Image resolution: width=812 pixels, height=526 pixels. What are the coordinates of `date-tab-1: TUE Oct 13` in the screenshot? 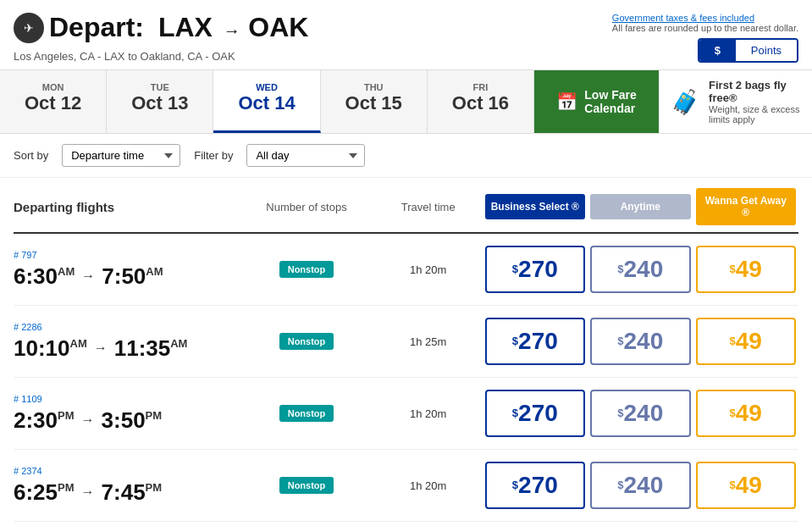 It's located at (160, 102).